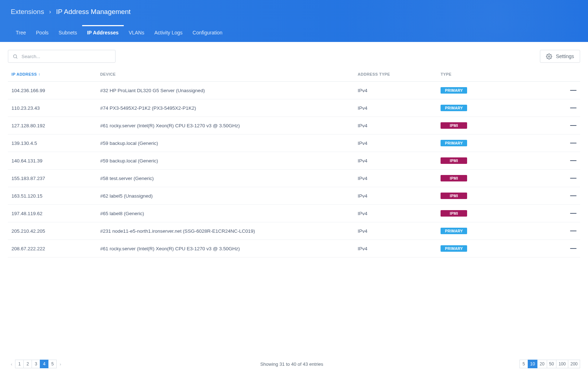 Image resolution: width=588 pixels, height=374 pixels. What do you see at coordinates (137, 34) in the screenshot?
I see `tab-vlans: VLANs` at bounding box center [137, 34].